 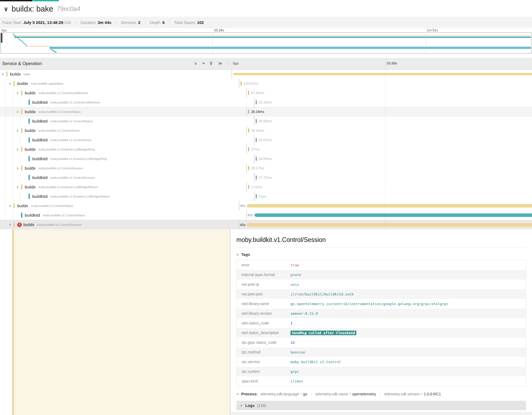 What do you see at coordinates (266, 177) in the screenshot?
I see `span-row: buildkitdmoby.buildkit.v1.Control/Sessio…` at bounding box center [266, 177].